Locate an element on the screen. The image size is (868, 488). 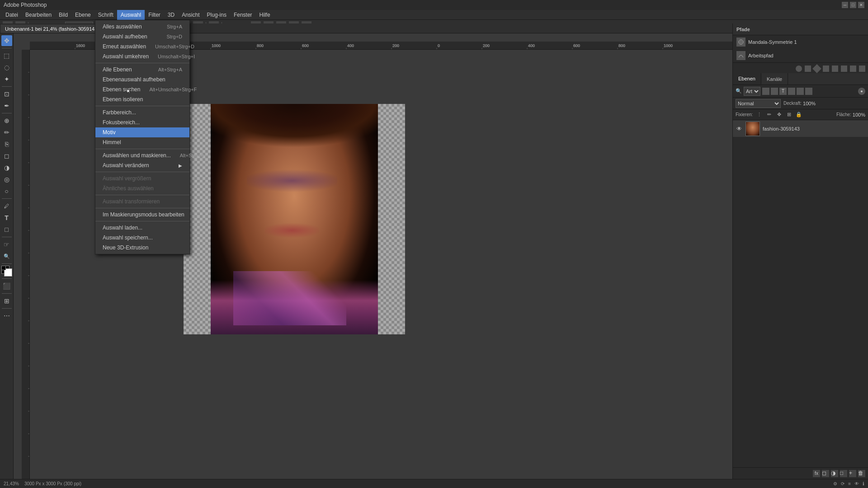
path-action-rect2 is located at coordinates (835, 69).